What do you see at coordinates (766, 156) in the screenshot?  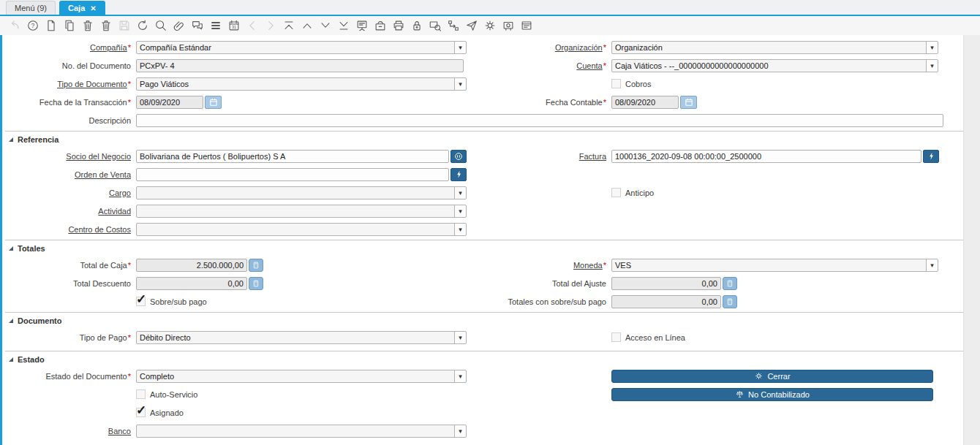 I see `factura-input: 1000136_2020-09-08 00:00:00_2500000` at bounding box center [766, 156].